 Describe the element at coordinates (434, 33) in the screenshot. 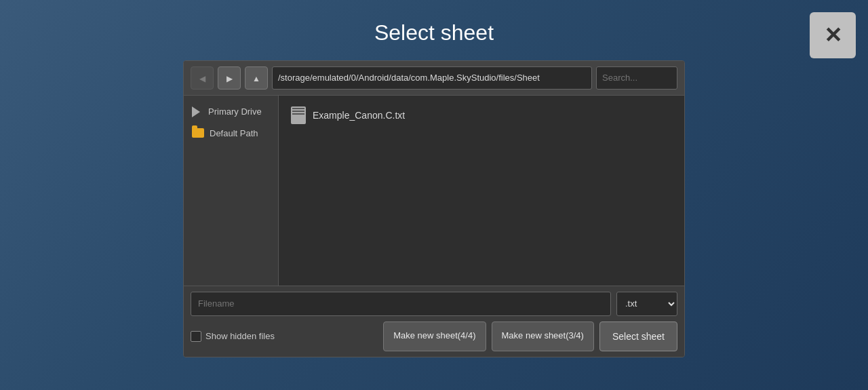

I see `dialog-title: Select sheet` at that location.